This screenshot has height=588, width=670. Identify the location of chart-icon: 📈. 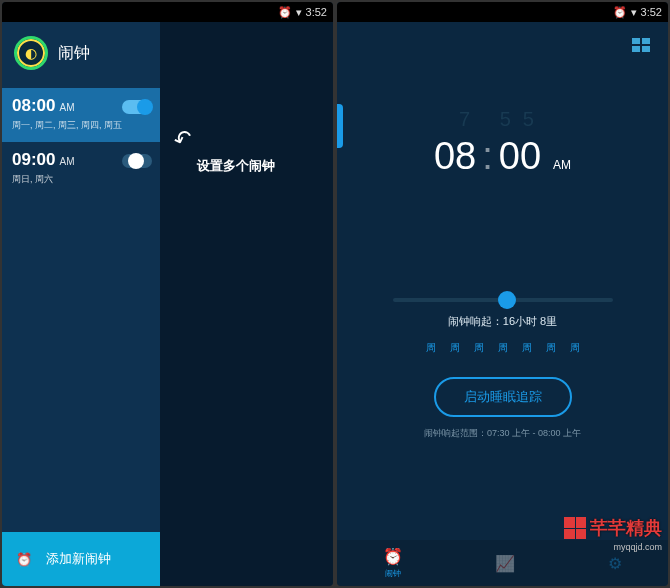
(505, 564).